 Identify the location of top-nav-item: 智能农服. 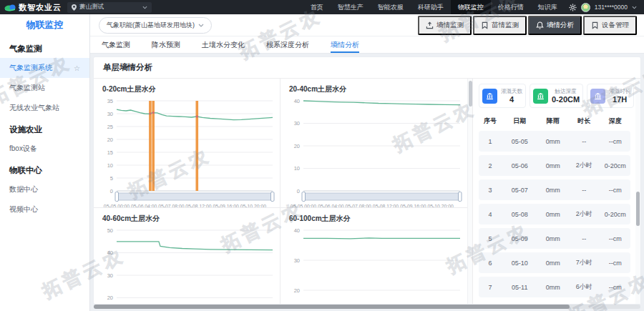
(391, 7).